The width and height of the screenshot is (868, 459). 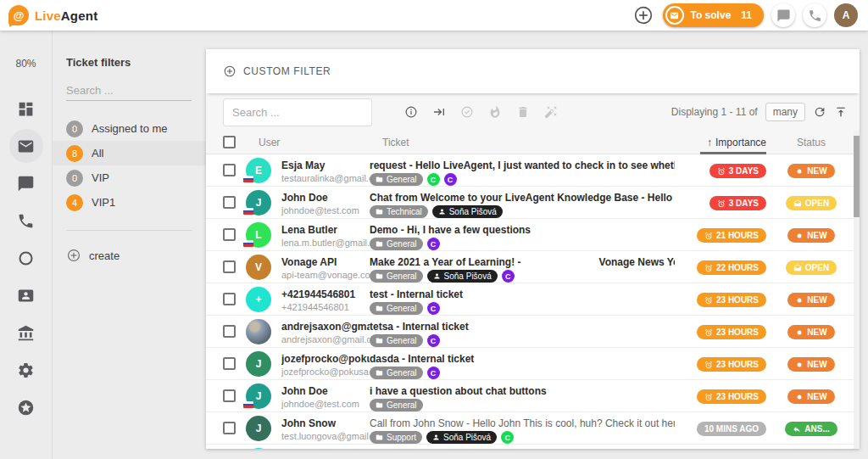 I want to click on merge-button, so click(x=551, y=112).